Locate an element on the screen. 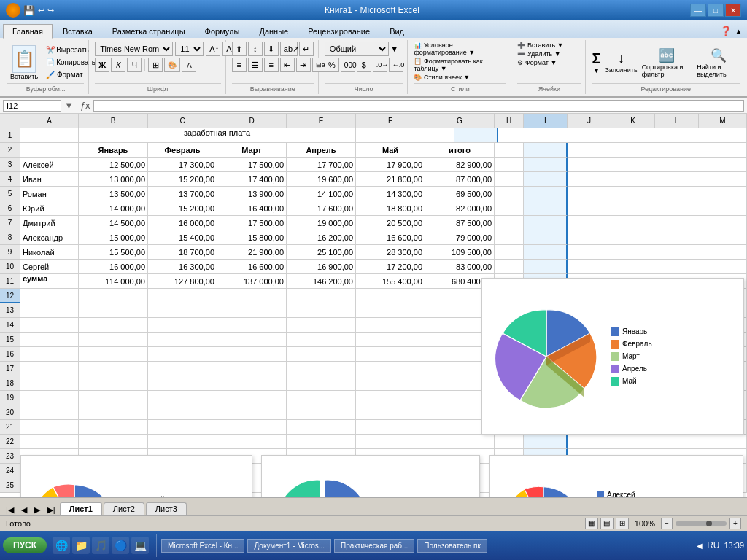 This screenshot has width=747, height=560. cell-D11: 137 000,00 is located at coordinates (252, 281).